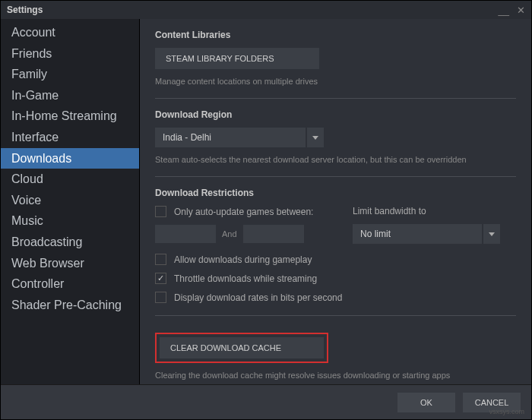  What do you see at coordinates (506, 412) in the screenshot?
I see `watermark: vsxsys.com` at bounding box center [506, 412].